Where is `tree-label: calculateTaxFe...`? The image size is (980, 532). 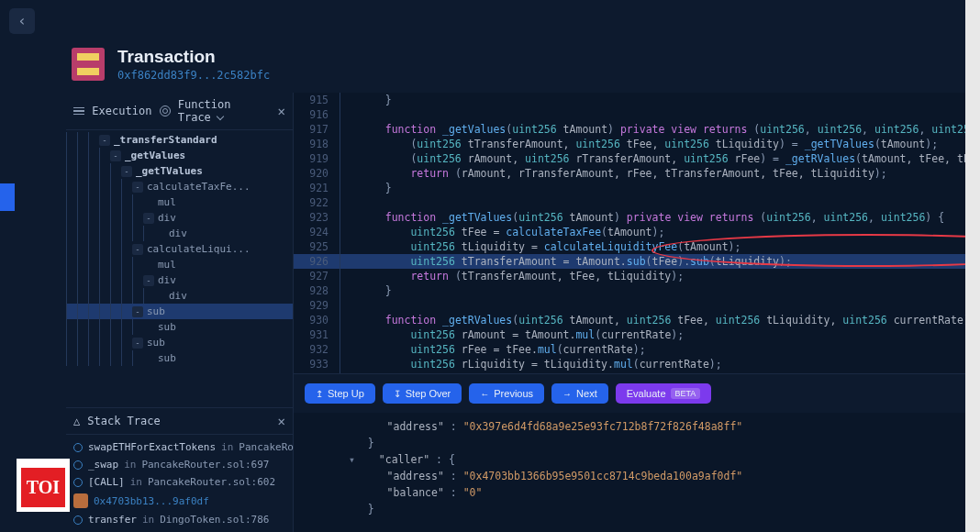 tree-label: calculateTaxFe... is located at coordinates (198, 187).